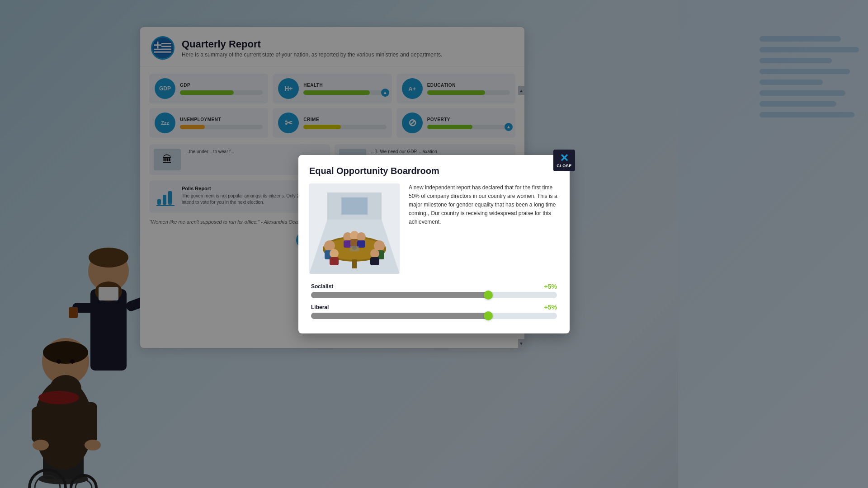 The image size is (868, 488). I want to click on socialist-track, so click(434, 295).